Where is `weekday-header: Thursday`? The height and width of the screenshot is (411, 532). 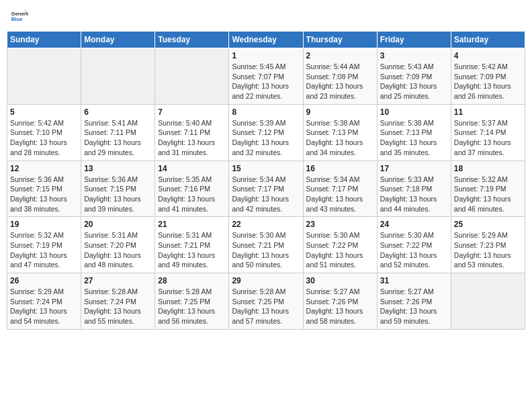 weekday-header: Thursday is located at coordinates (340, 40).